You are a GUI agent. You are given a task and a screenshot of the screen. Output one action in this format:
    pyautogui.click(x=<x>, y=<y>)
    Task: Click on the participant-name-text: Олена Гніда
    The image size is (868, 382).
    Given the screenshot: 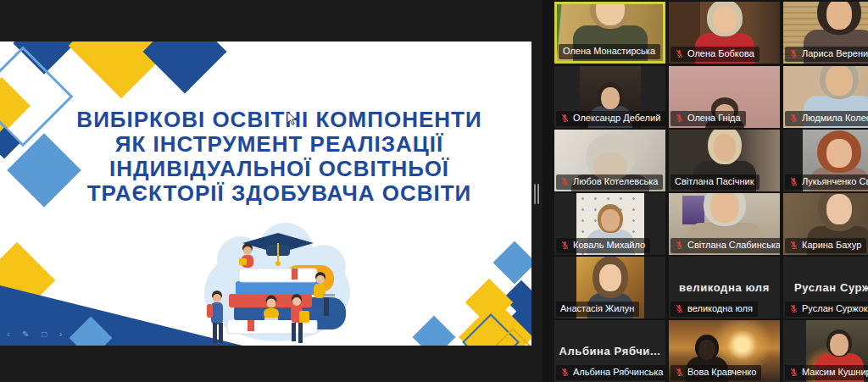 What is the action you would take?
    pyautogui.click(x=714, y=119)
    